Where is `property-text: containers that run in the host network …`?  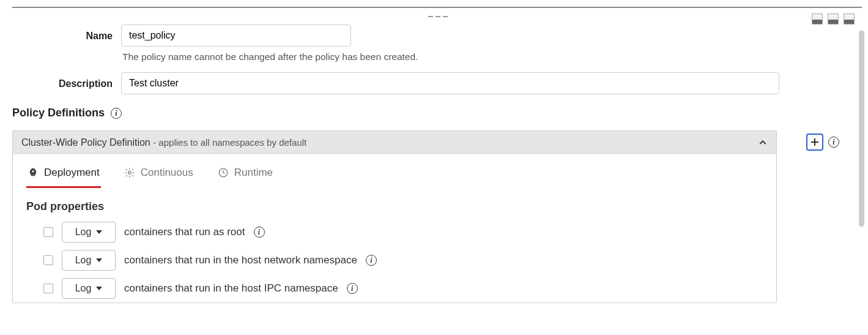
property-text: containers that run in the host network … is located at coordinates (241, 260).